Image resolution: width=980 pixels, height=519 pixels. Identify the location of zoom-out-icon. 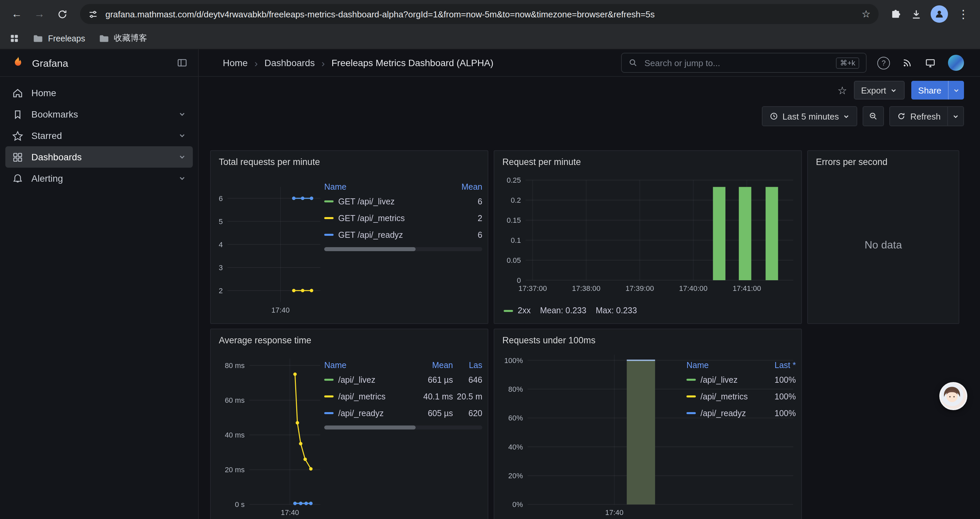
(873, 117).